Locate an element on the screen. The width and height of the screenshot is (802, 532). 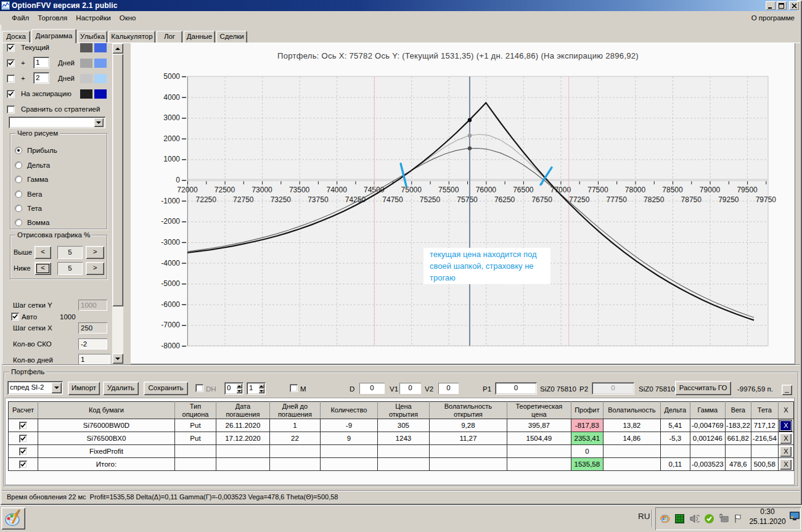
render-below-value: 5 is located at coordinates (70, 269).